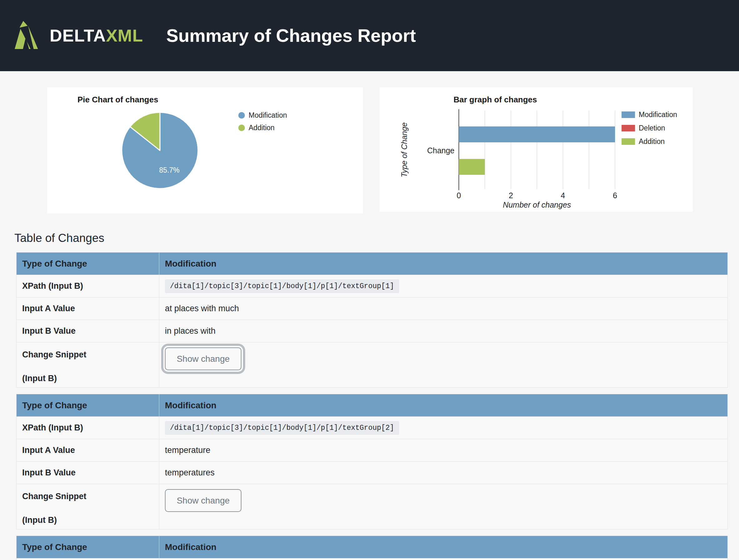 The width and height of the screenshot is (739, 560). Describe the element at coordinates (372, 473) in the screenshot. I see `input-b-row: Input B Value temperatures` at that location.